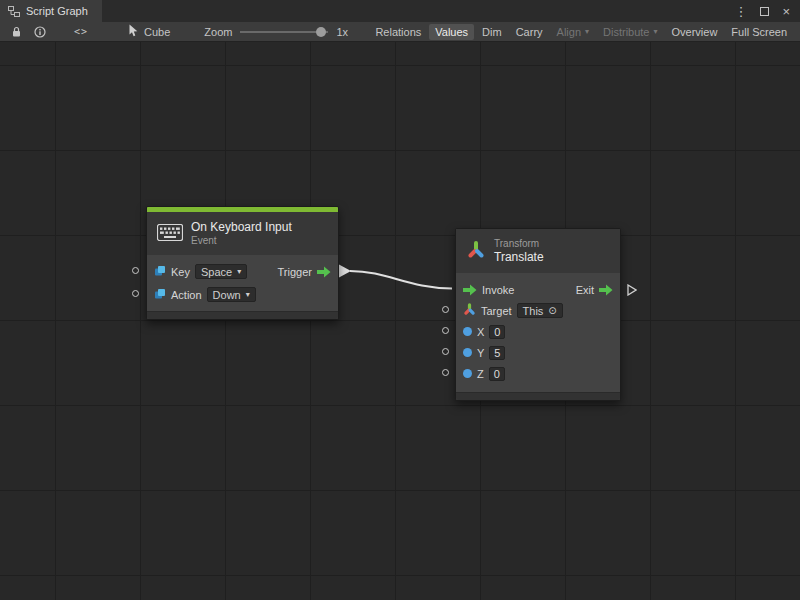 This screenshot has height=600, width=800. I want to click on transform-small-icon, so click(470, 310).